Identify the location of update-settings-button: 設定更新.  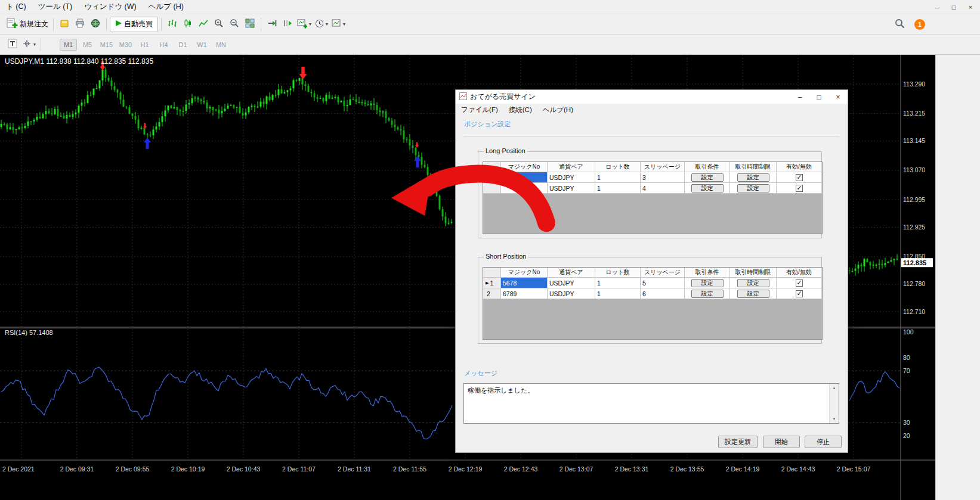
(738, 442).